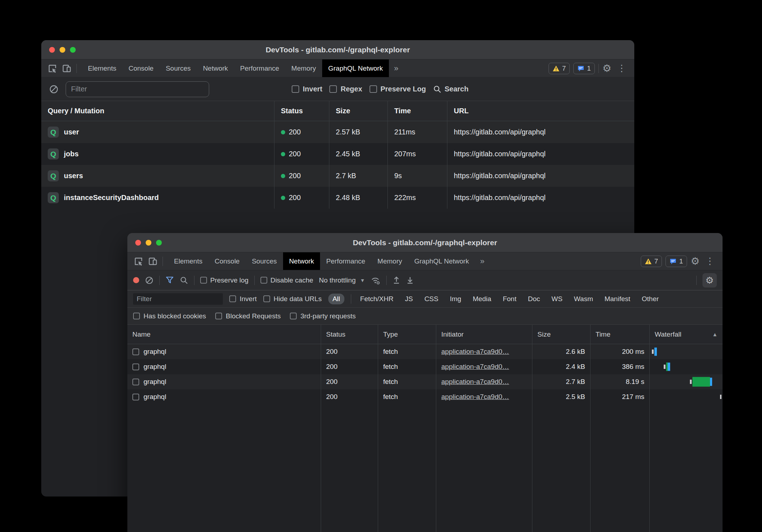 This screenshot has width=762, height=532. I want to click on search-icon, so click(184, 280).